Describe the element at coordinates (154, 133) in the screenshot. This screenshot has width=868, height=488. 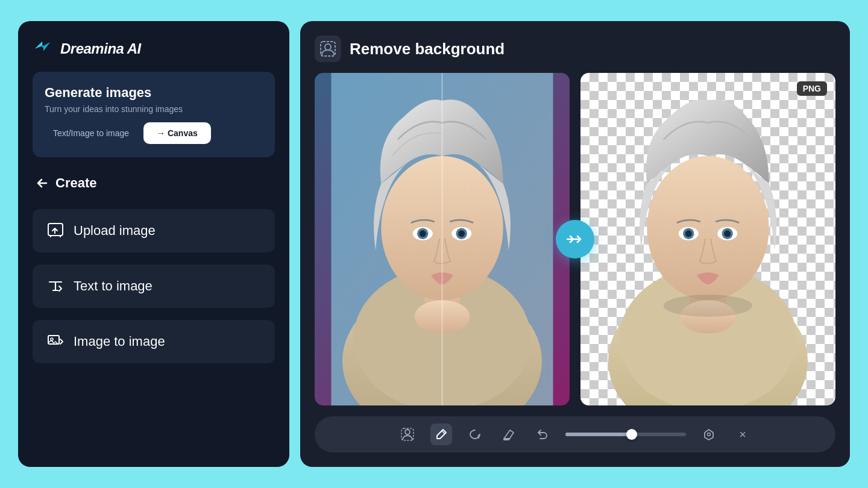
I see `generate-buttons: Text/Image to image → Canvas` at that location.